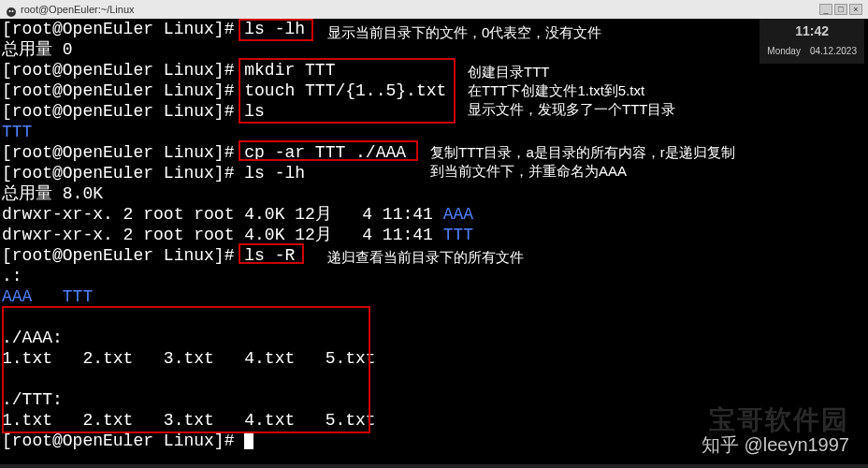 The image size is (868, 468). I want to click on dir-name: AAA, so click(458, 214).